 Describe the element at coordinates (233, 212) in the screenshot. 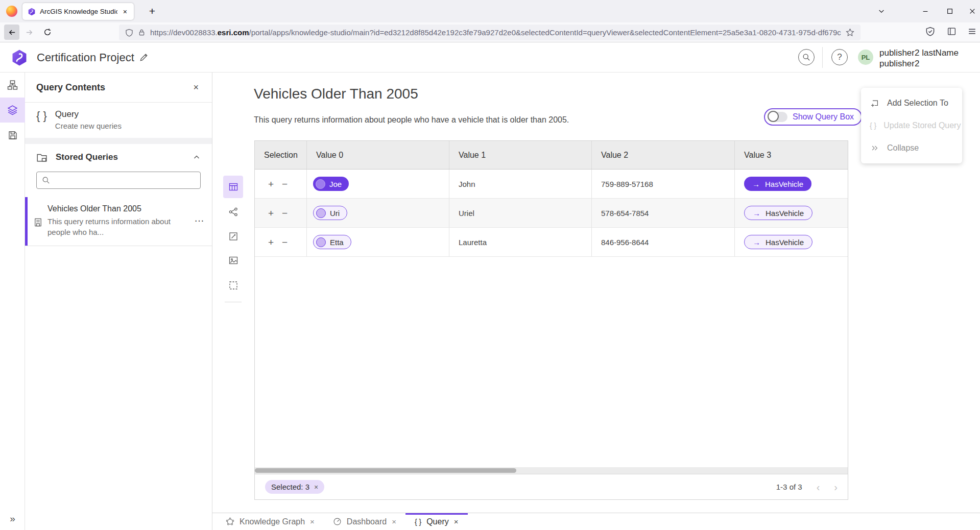

I see `link-chart-view-button` at that location.